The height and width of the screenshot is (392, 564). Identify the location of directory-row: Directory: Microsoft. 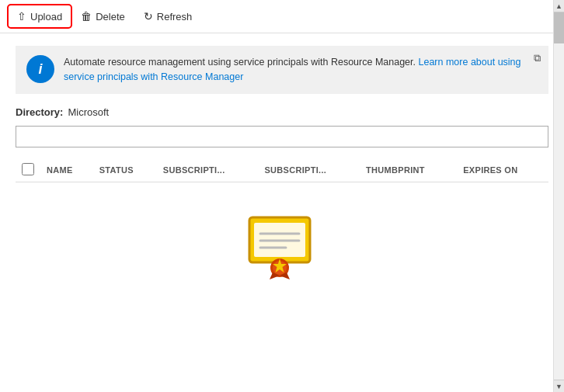
(282, 112).